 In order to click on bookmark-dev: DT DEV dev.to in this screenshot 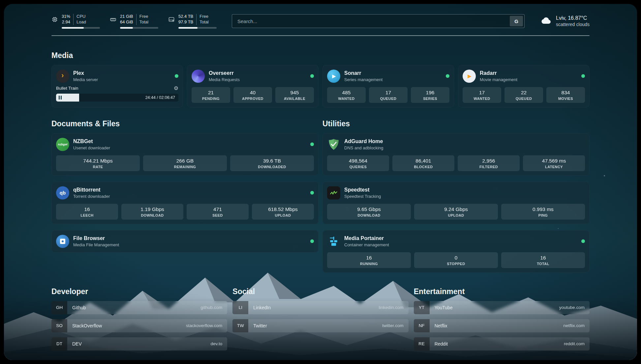, I will do `click(139, 344)`.